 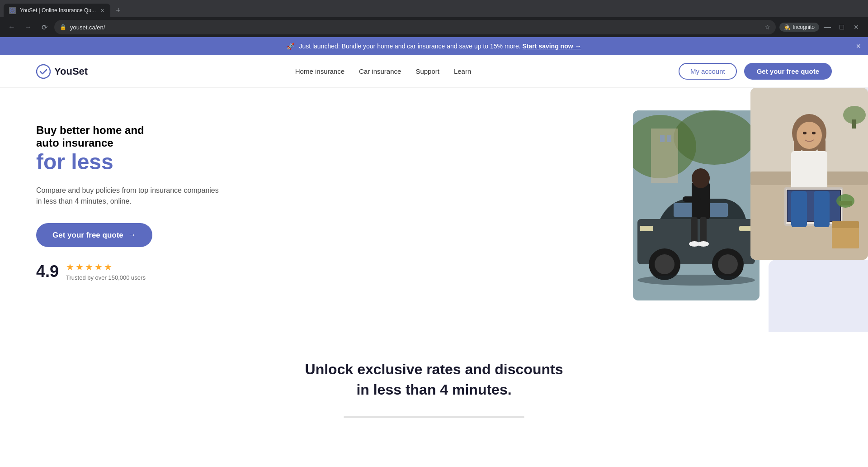 I want to click on woman-image-svg, so click(x=809, y=174).